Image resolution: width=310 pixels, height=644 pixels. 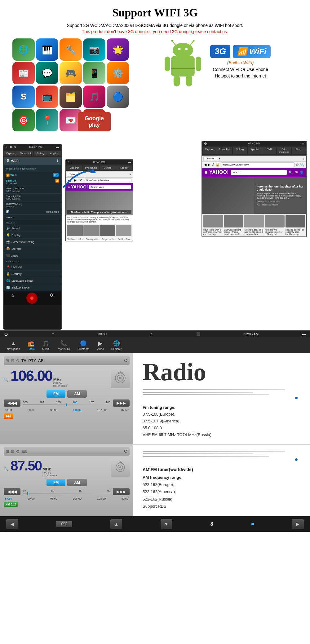 I want to click on seek-forward-btn-2: ▶▶▶, so click(x=121, y=492).